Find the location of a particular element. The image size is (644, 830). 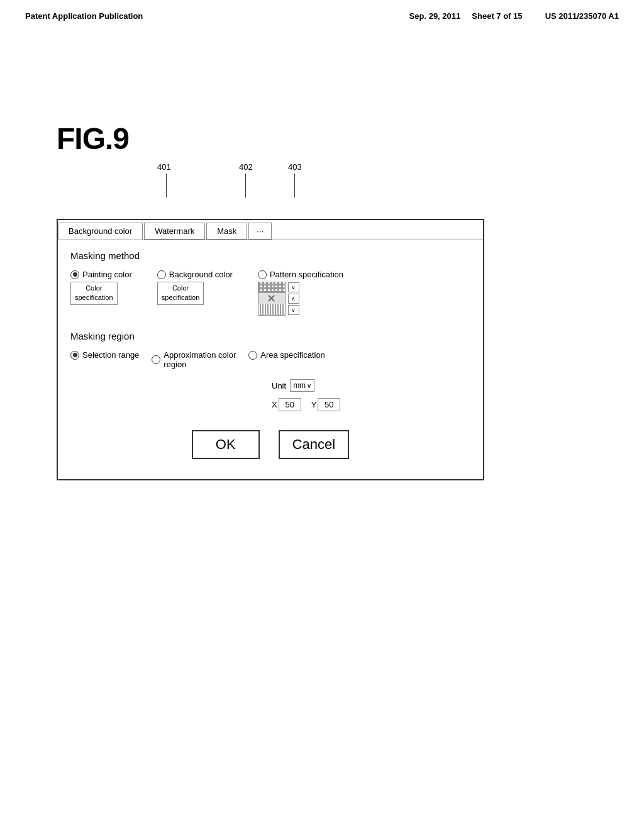

approx-color-label: Approximation color region is located at coordinates (200, 360).